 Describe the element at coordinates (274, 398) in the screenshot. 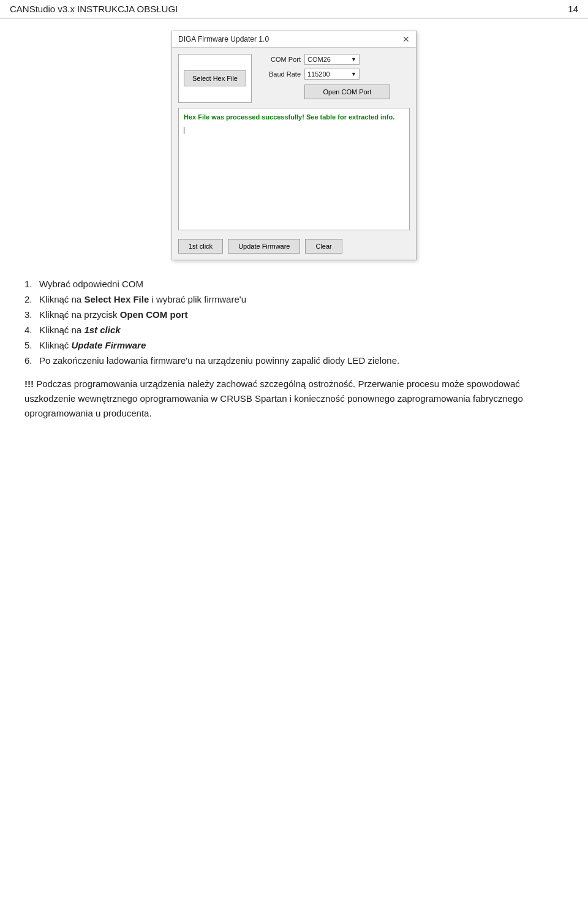

I see `warning-body: Podczas programowania urządzenia należy …` at that location.